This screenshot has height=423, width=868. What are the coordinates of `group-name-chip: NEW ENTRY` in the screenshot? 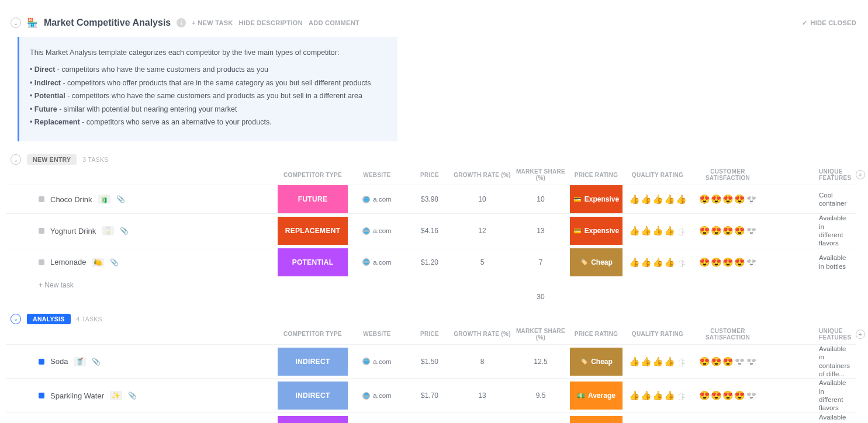 It's located at (51, 160).